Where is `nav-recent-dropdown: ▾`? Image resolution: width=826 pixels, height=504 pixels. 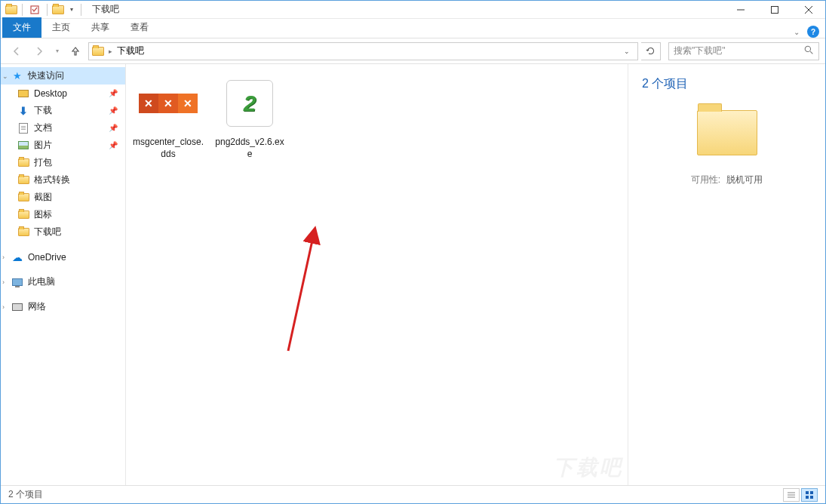 nav-recent-dropdown: ▾ is located at coordinates (57, 51).